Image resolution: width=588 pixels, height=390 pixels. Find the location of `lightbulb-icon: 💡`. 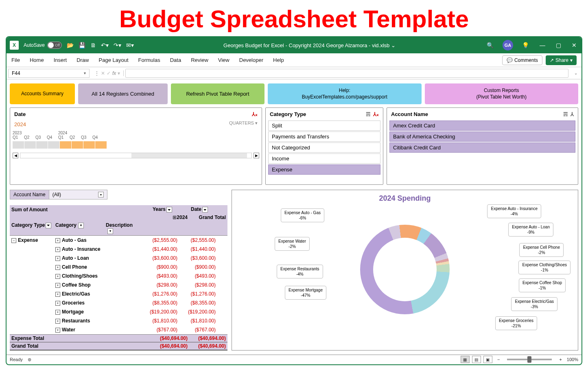

lightbulb-icon: 💡 is located at coordinates (526, 45).